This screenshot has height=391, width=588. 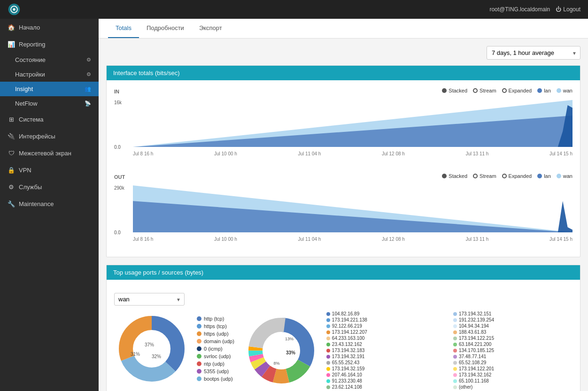 I want to click on in-chart-area, so click(x=353, y=123).